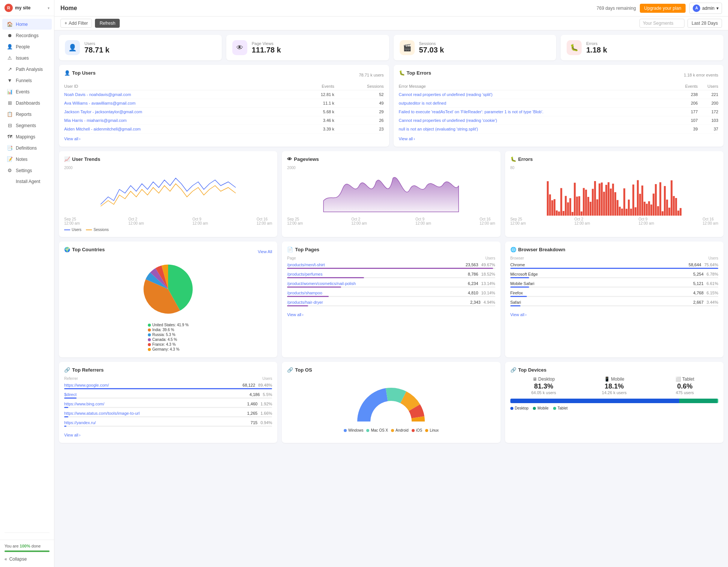 The width and height of the screenshot is (728, 567). Describe the element at coordinates (27, 46) in the screenshot. I see `sidebar-item-people: 👤People` at that location.